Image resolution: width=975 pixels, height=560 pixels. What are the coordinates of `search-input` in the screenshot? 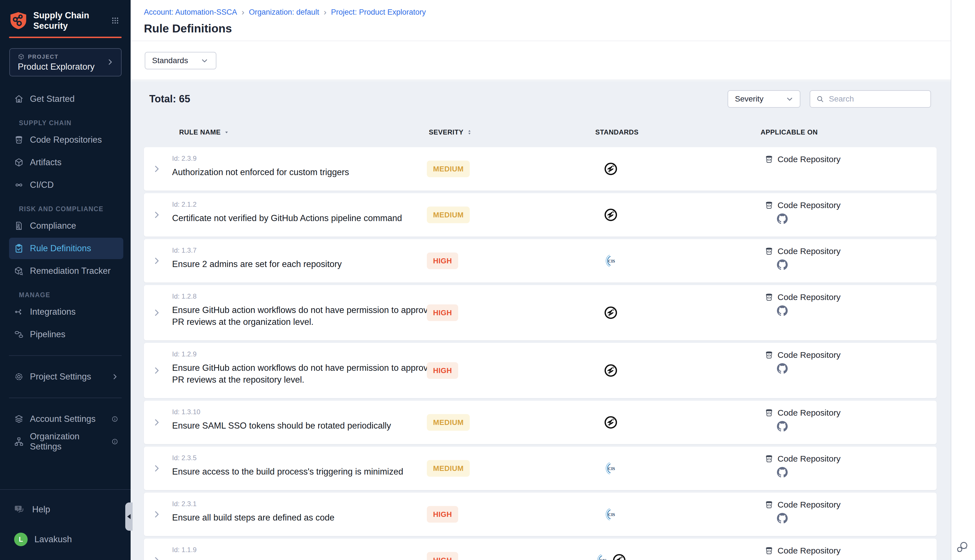 It's located at (876, 99).